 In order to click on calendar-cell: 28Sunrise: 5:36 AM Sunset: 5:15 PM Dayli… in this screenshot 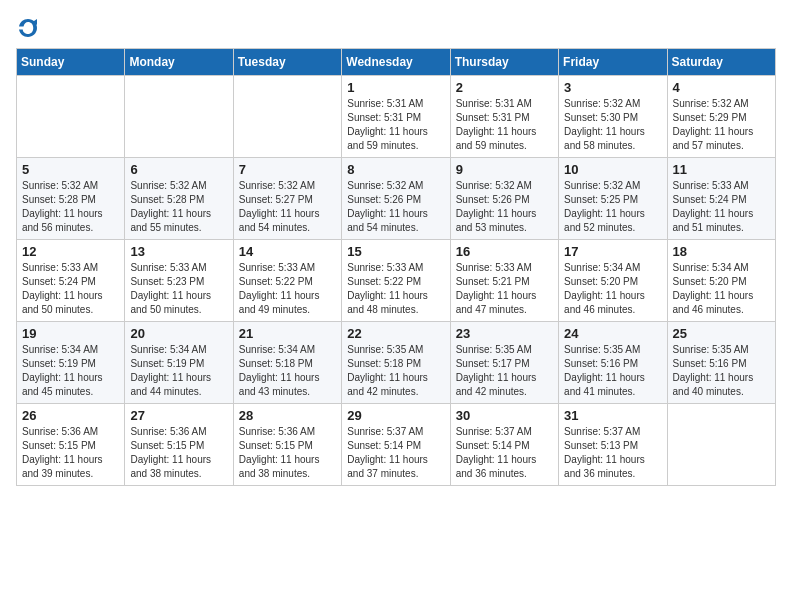, I will do `click(287, 445)`.